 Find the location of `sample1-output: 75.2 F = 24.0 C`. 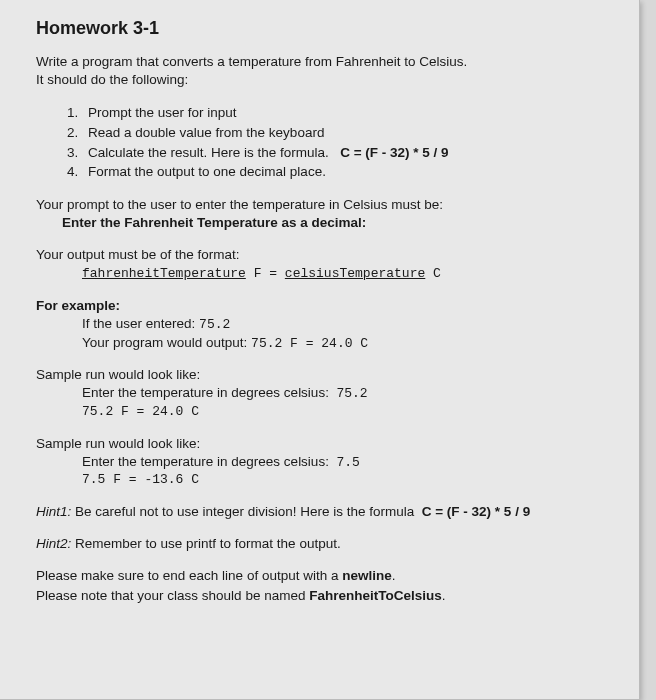

sample1-output: 75.2 F = 24.0 C is located at coordinates (324, 412).